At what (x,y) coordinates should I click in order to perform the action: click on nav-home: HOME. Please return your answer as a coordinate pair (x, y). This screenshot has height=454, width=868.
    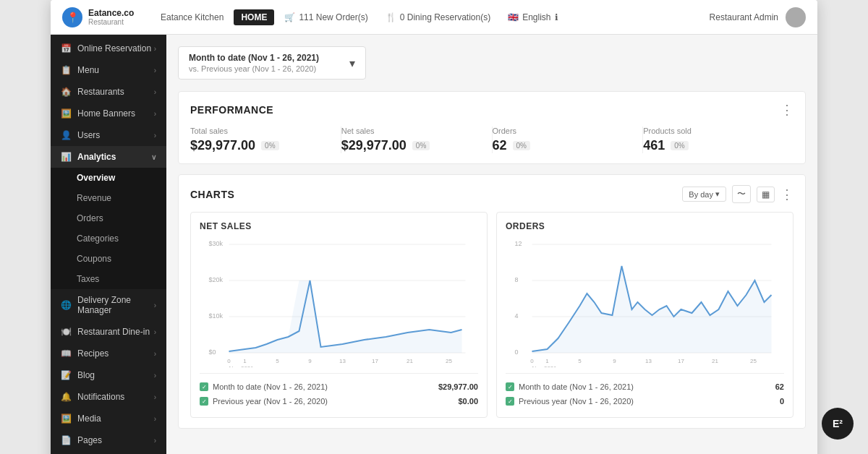
    Looking at the image, I should click on (254, 17).